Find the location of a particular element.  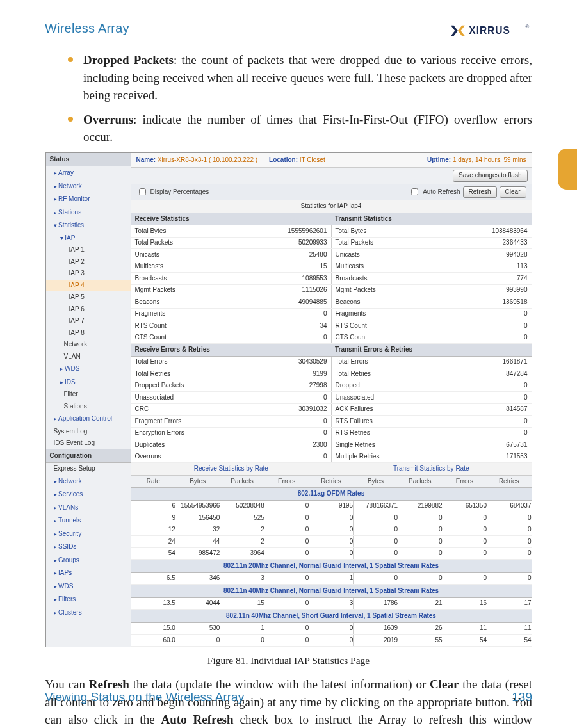

table-row: Total Packets50209933Total Packets236443… is located at coordinates (332, 243).